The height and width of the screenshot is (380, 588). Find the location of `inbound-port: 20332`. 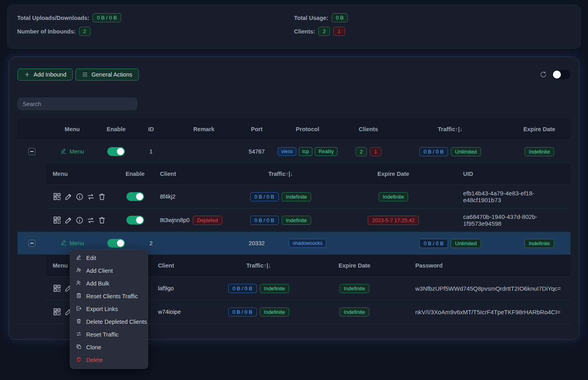

inbound-port: 20332 is located at coordinates (257, 243).